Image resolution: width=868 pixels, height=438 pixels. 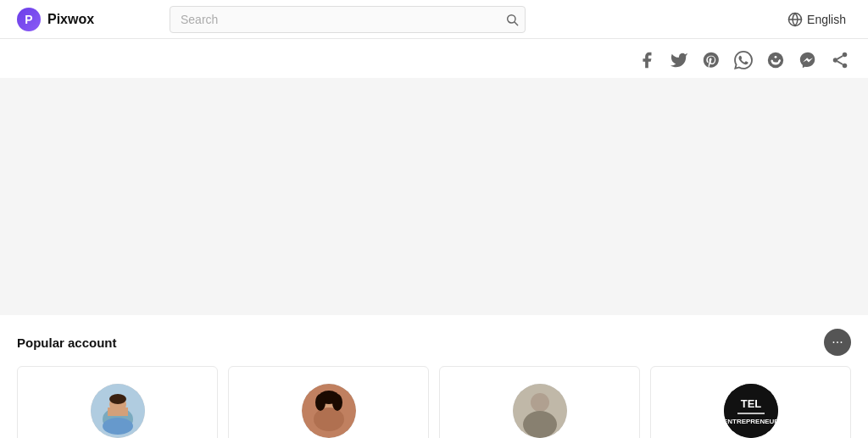 What do you see at coordinates (67, 342) in the screenshot?
I see `popular-title: Popular account` at bounding box center [67, 342].